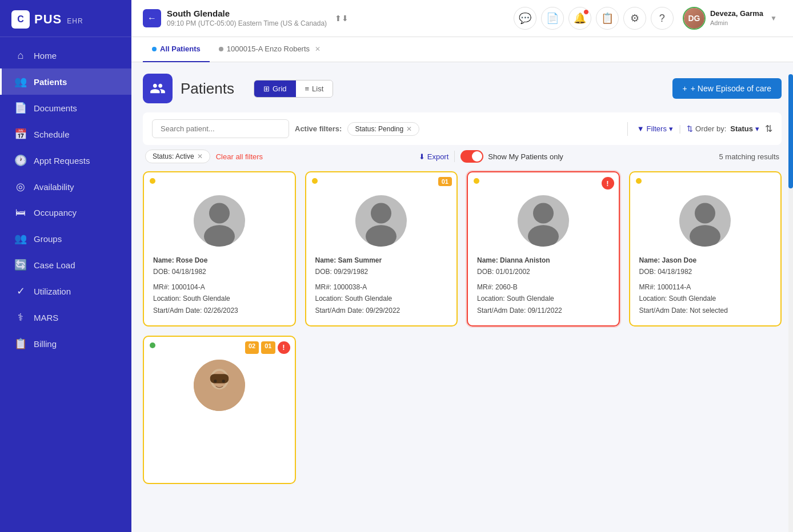  Describe the element at coordinates (774, 18) in the screenshot. I see `user-dropdown-icon: ▼` at that location.